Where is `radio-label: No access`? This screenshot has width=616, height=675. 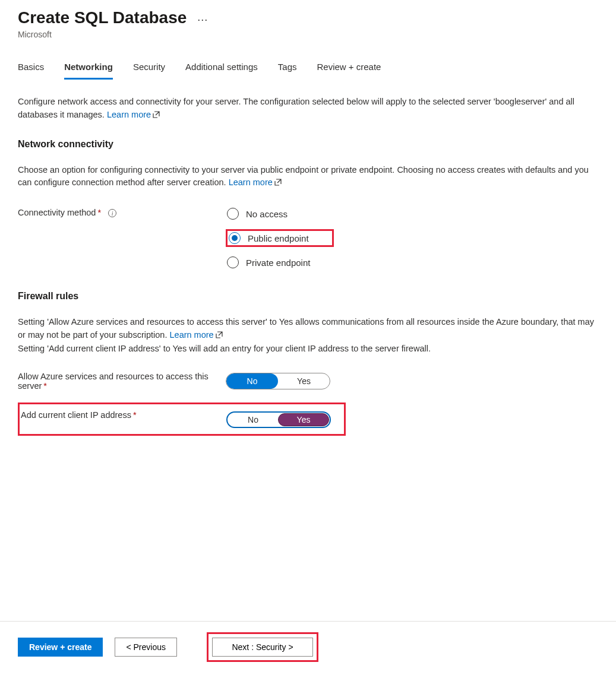
radio-label: No access is located at coordinates (267, 214).